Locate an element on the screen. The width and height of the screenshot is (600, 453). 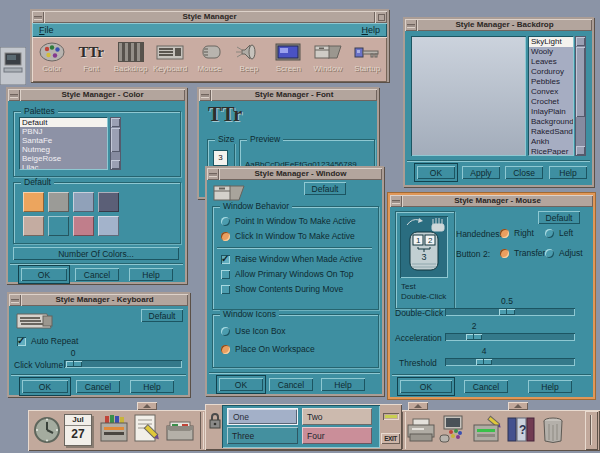
threshold-slider is located at coordinates (510, 362).